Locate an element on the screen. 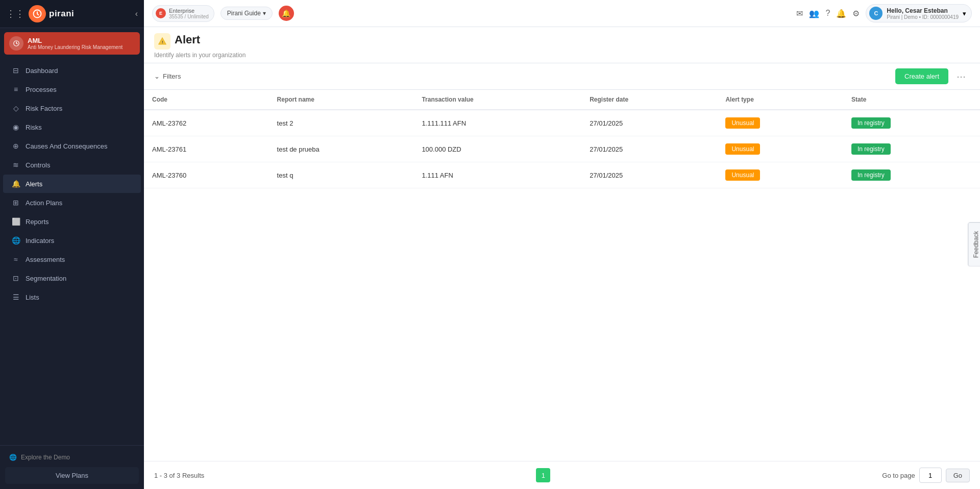  grid-icon: ⋮⋮ is located at coordinates (15, 14).